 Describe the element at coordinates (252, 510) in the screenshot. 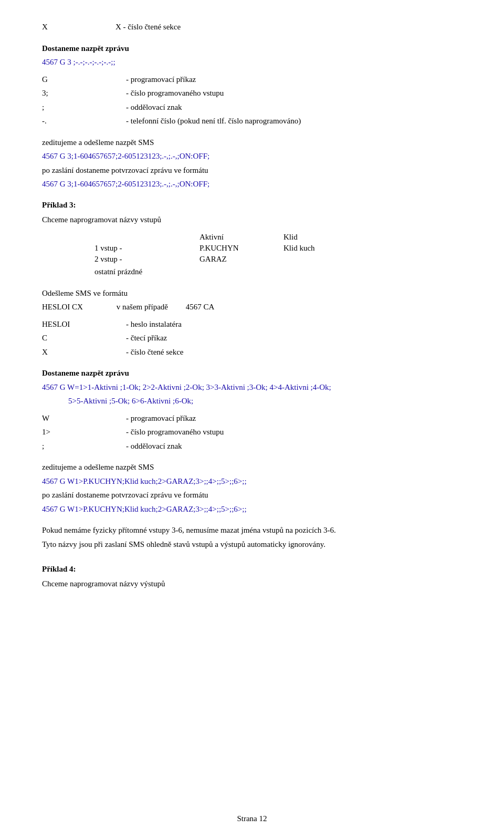

I see `zedit2-confirm-code: 4567 G W1>P.KUCHYN;Klid kuch;2>GARAZ;3>;…` at that location.